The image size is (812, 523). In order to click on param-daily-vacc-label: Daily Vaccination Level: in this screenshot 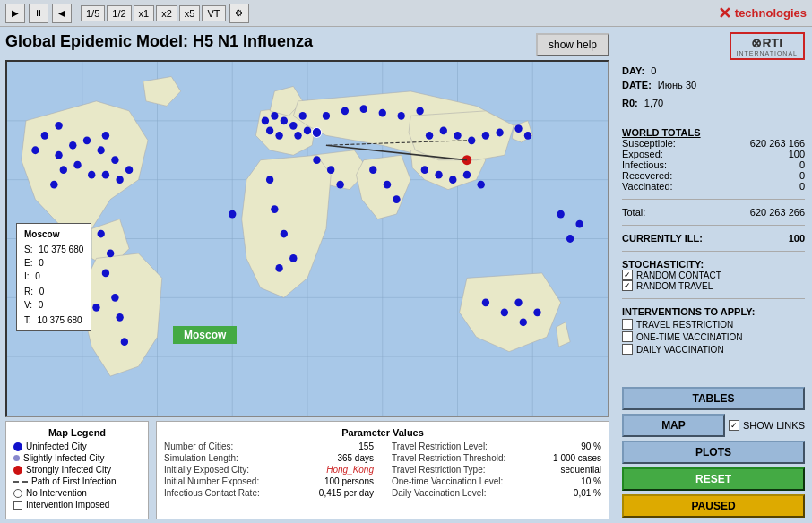, I will do `click(439, 493)`.